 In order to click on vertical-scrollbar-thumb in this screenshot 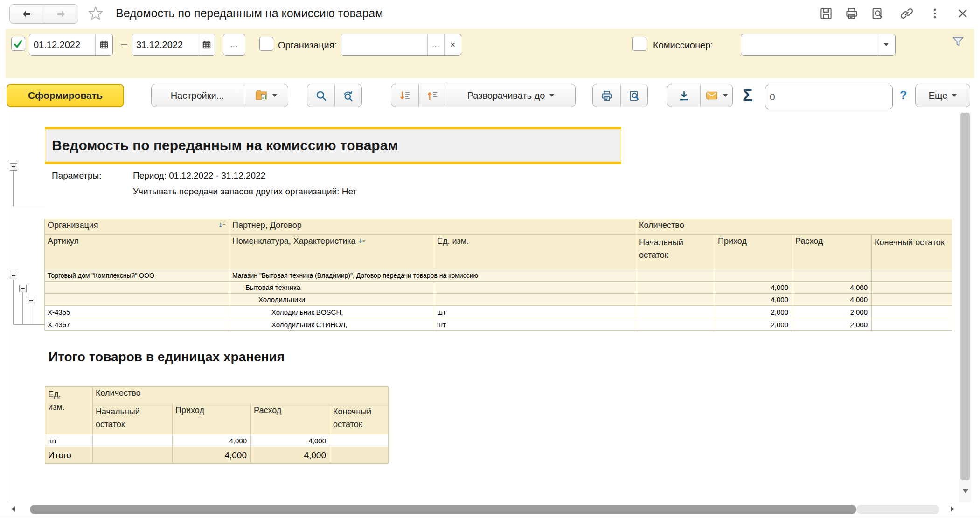, I will do `click(965, 296)`.